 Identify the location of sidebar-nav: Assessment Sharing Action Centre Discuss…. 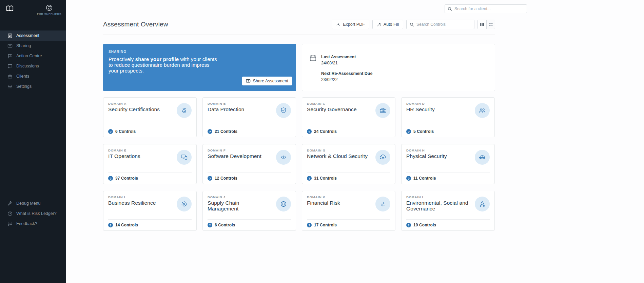
(33, 61).